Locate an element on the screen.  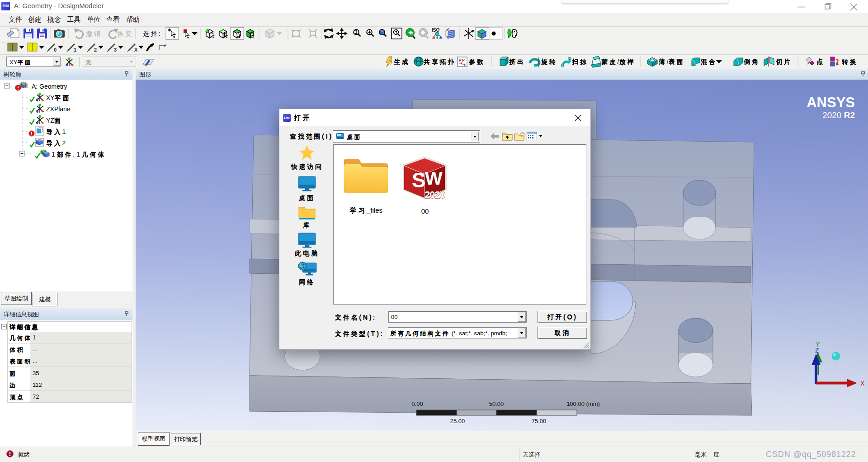
svg-text: 2020 is located at coordinates (435, 195).